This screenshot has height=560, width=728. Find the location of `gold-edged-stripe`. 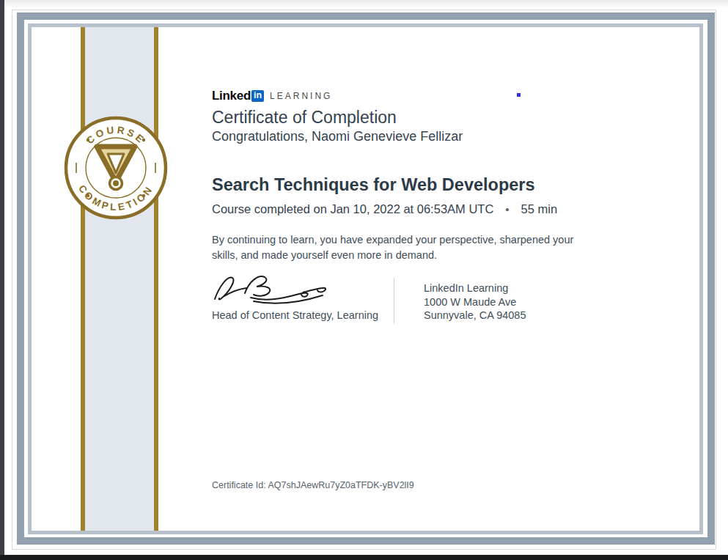

gold-edged-stripe is located at coordinates (120, 279).